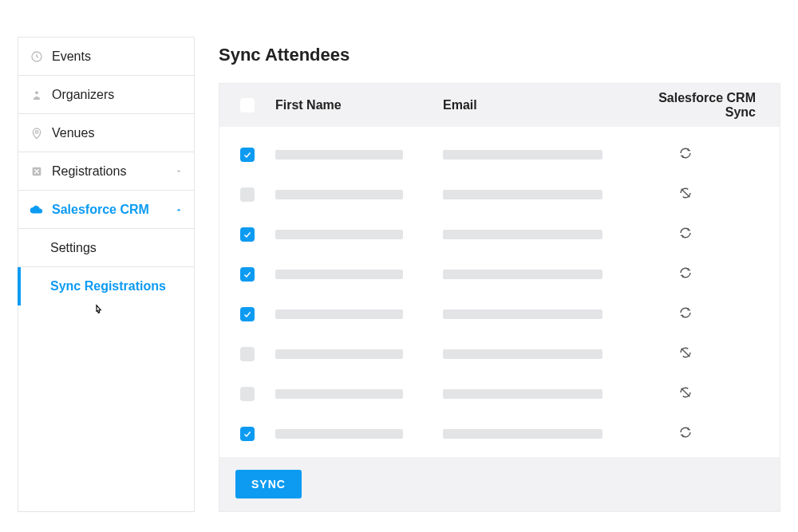 This screenshot has width=798, height=532. I want to click on sidebar-subitem-label: Settings, so click(73, 248).